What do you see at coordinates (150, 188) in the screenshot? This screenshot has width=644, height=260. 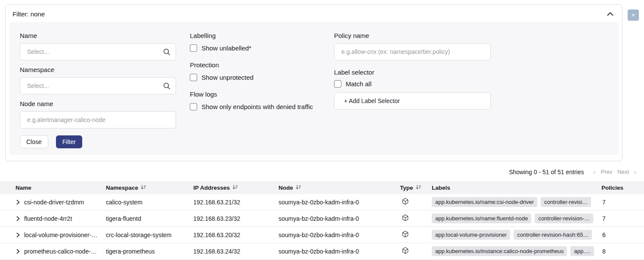 I see `column-header-namespace: Namespace` at bounding box center [150, 188].